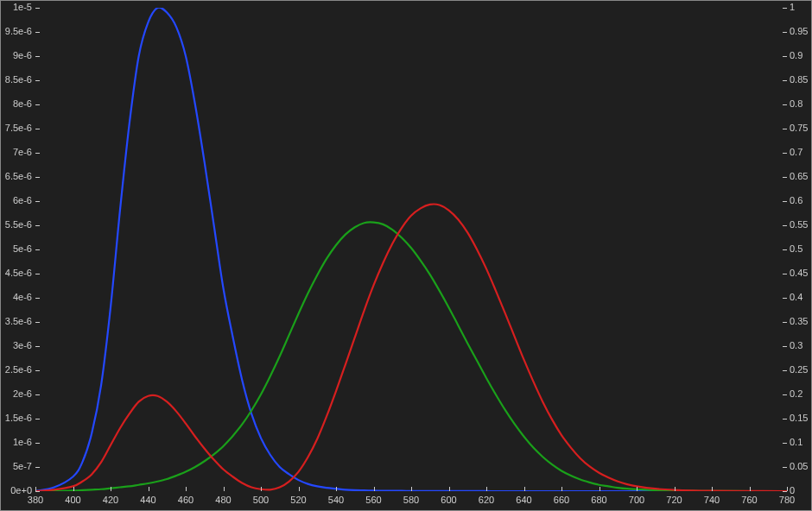 Image resolution: width=812 pixels, height=511 pixels. What do you see at coordinates (22, 345) in the screenshot?
I see `y-tick-left: 3e-6` at bounding box center [22, 345].